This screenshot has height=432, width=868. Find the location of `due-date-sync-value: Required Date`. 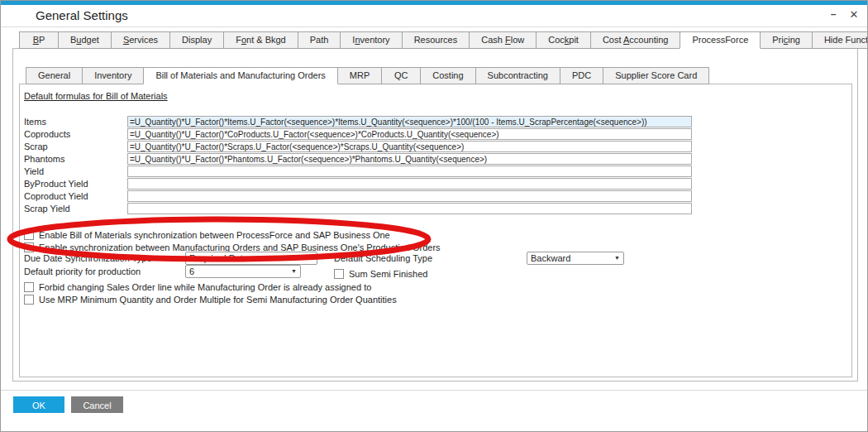

due-date-sync-value: Required Date is located at coordinates (218, 258).